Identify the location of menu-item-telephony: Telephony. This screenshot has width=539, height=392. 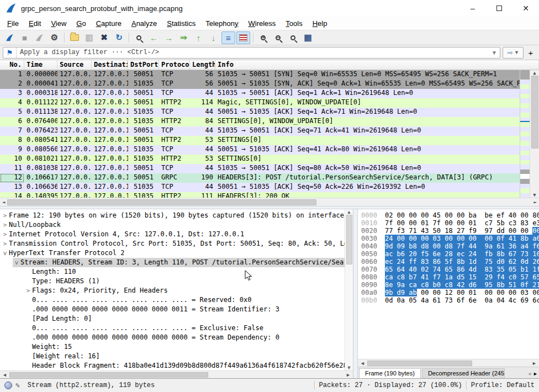
(222, 23).